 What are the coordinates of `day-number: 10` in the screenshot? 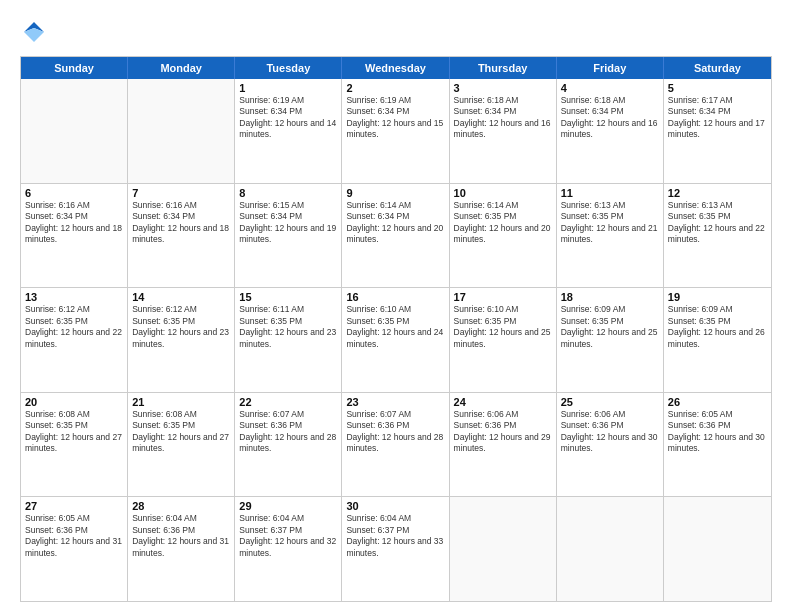 It's located at (503, 193).